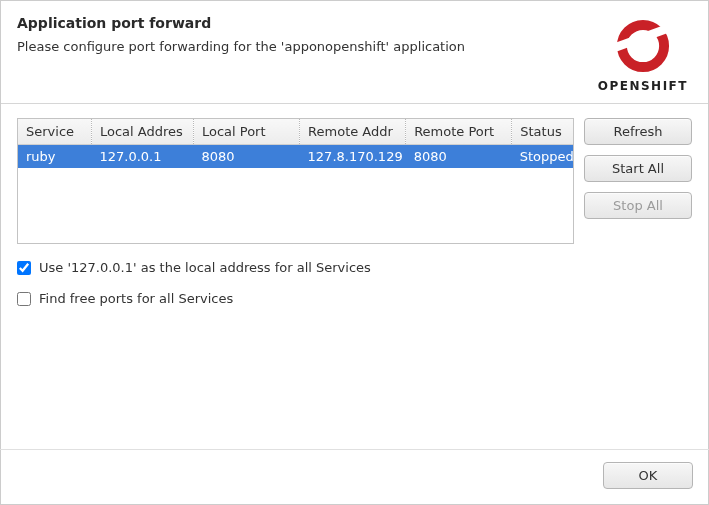 The image size is (709, 505). Describe the element at coordinates (459, 132) in the screenshot. I see `col-remote-port: Remote Port` at that location.